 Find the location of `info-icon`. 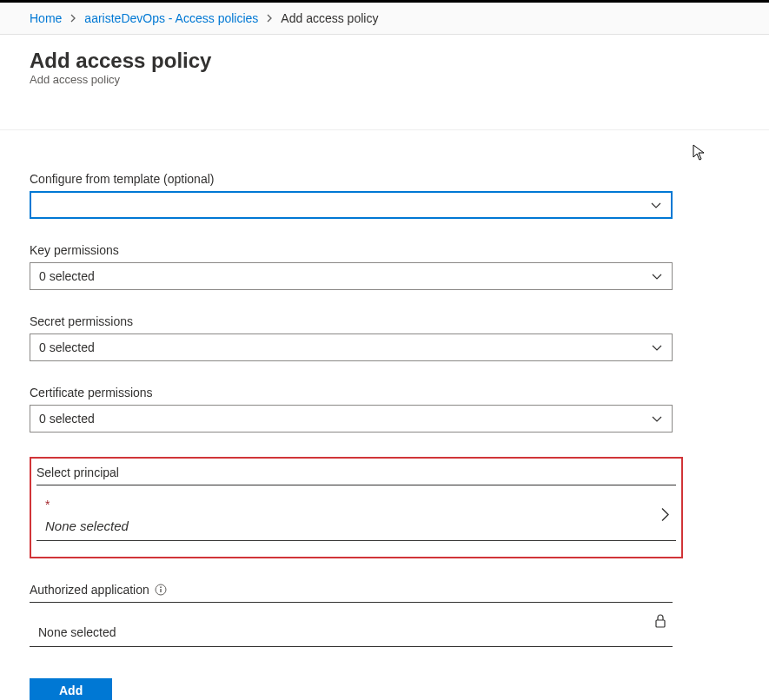

info-icon is located at coordinates (161, 590).